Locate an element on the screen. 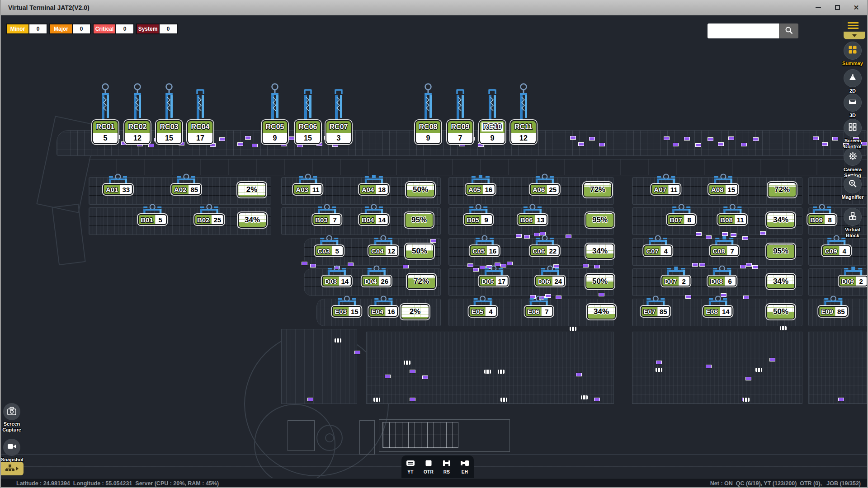  alarm-critical: Critical0 is located at coordinates (113, 29).